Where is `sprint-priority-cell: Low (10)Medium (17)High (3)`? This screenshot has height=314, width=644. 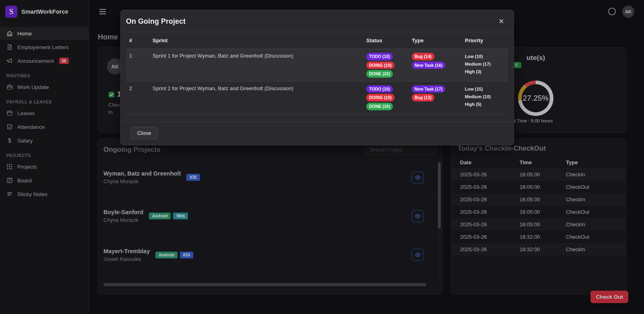
sprint-priority-cell: Low (10)Medium (17)High (3) is located at coordinates (485, 65).